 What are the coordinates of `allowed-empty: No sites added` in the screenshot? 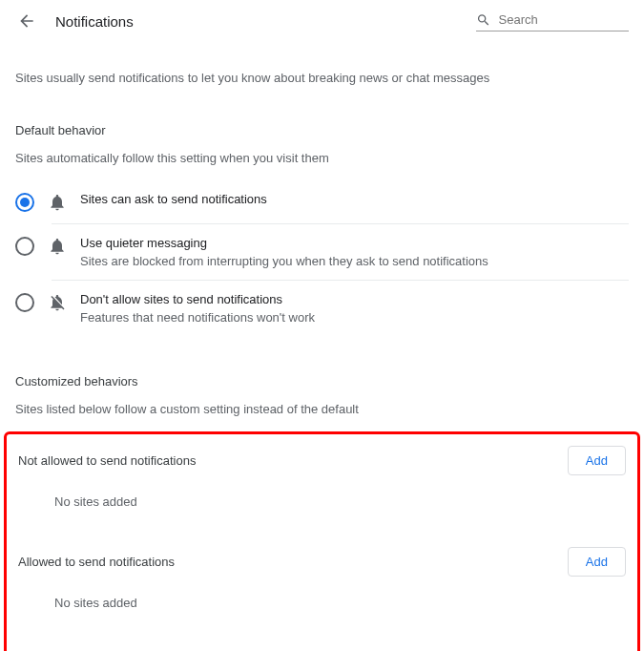 It's located at (322, 603).